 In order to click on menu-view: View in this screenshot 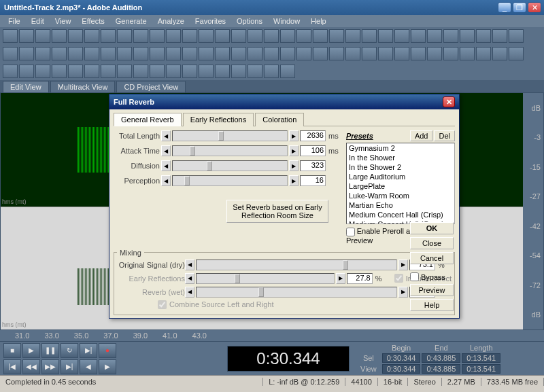, I will do `click(63, 21)`.